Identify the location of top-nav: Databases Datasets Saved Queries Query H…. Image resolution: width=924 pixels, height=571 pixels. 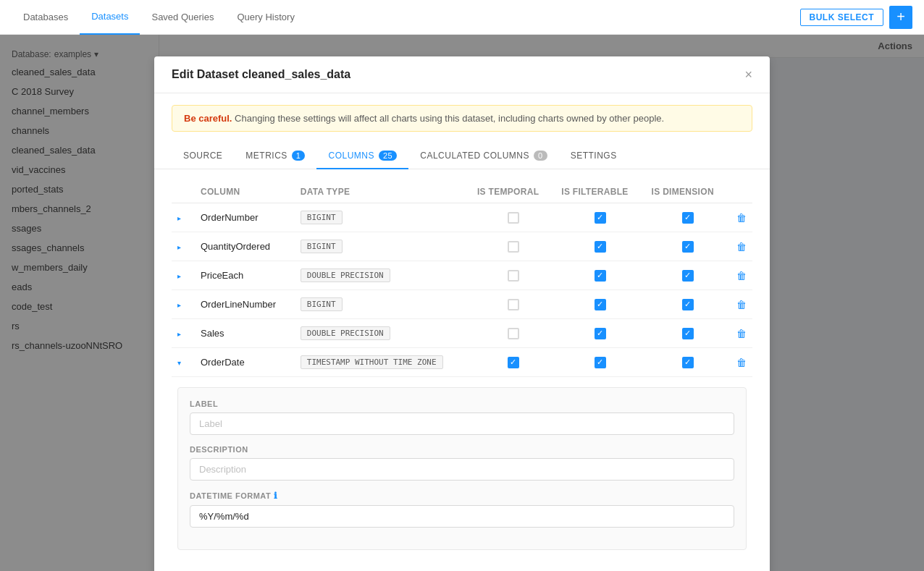
(462, 17).